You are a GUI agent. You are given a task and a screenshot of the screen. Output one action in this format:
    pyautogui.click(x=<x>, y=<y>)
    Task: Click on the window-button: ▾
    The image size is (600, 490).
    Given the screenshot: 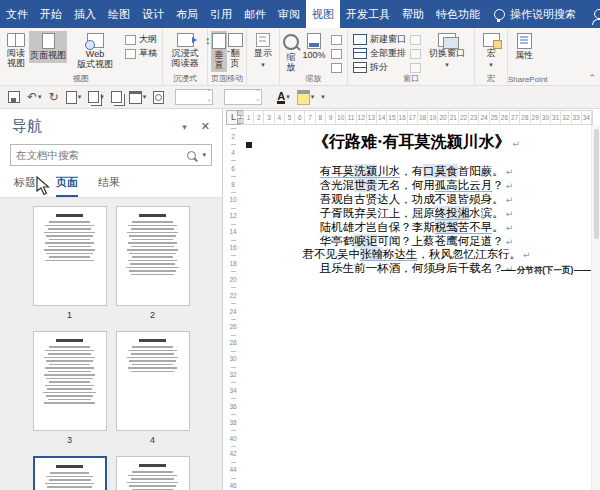 What is the action you would take?
    pyautogui.click(x=138, y=98)
    